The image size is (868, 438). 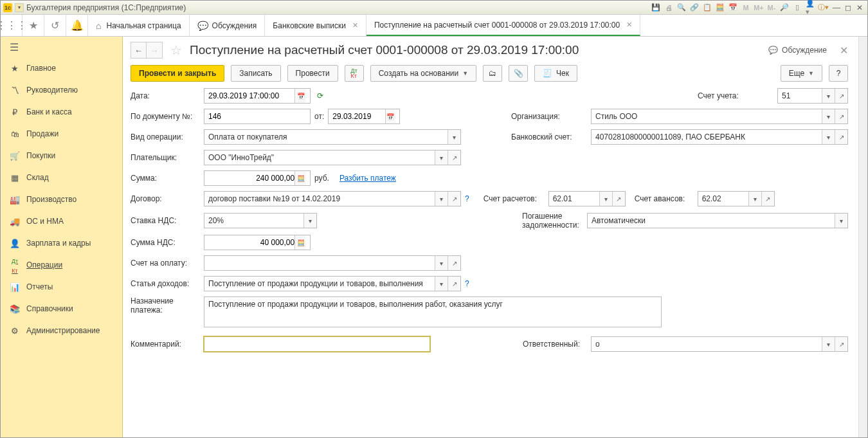 I want to click on panes-icon: ▯, so click(x=797, y=8).